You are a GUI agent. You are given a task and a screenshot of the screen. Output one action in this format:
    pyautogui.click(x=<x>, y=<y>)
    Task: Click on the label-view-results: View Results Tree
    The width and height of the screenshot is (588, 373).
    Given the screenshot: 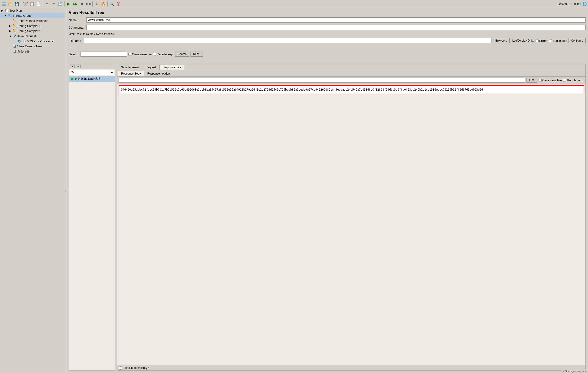 What is the action you would take?
    pyautogui.click(x=30, y=46)
    